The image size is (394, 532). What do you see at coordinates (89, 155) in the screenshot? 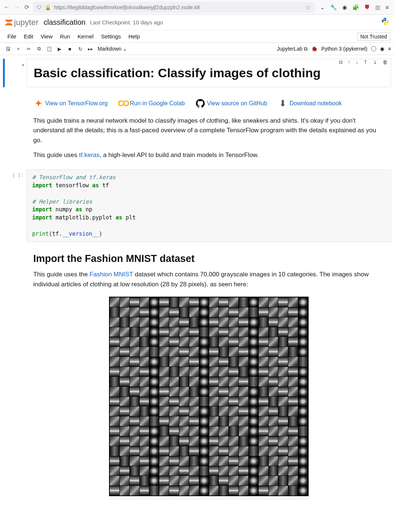
I see `tfkeras-link: tf.keras` at bounding box center [89, 155].